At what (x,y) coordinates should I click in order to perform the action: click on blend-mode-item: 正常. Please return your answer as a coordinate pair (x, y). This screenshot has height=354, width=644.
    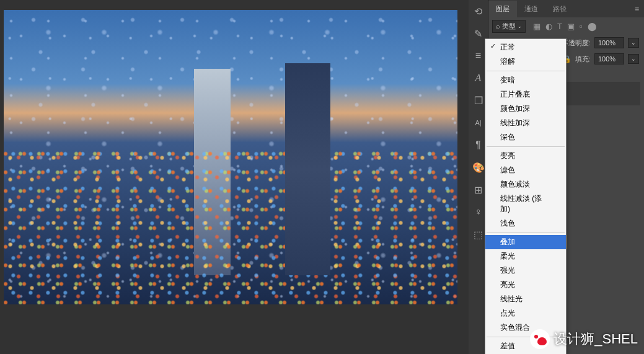
    Looking at the image, I should click on (526, 47).